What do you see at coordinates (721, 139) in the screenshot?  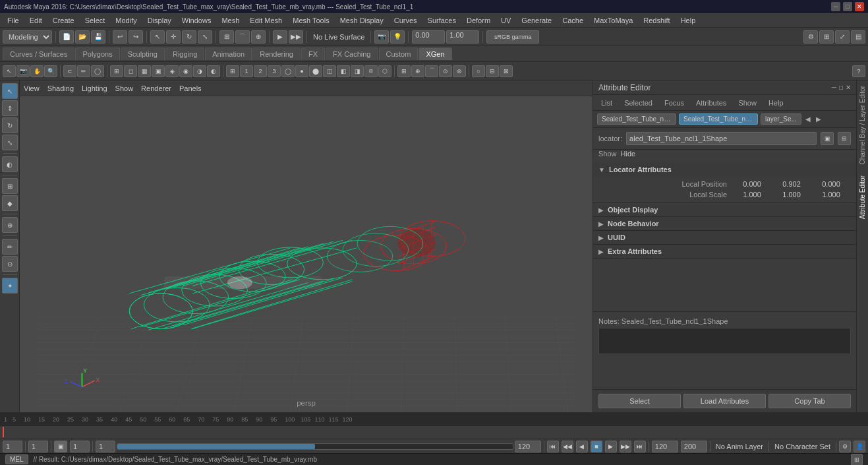 I see `locator-input` at bounding box center [721, 139].